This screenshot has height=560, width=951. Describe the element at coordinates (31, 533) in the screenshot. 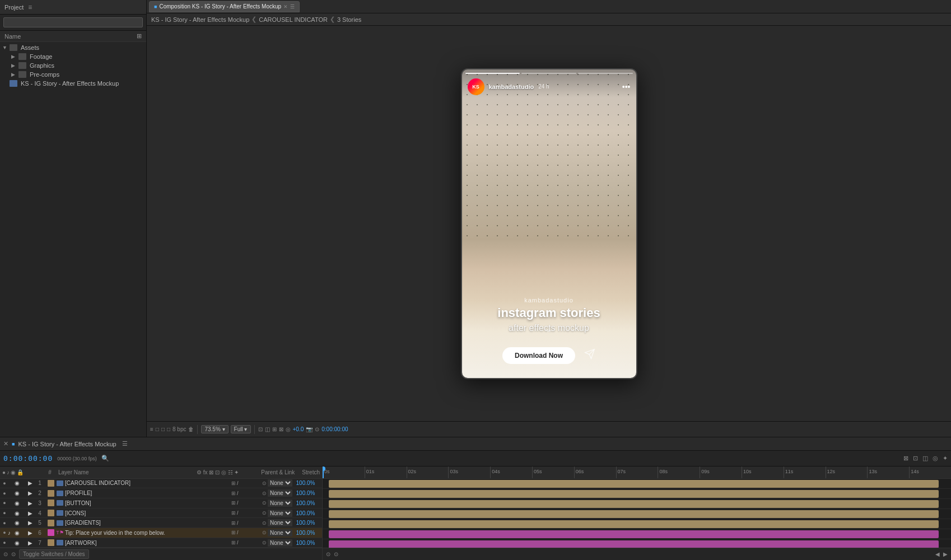

I see `layer-6-collapse: ▶` at that location.